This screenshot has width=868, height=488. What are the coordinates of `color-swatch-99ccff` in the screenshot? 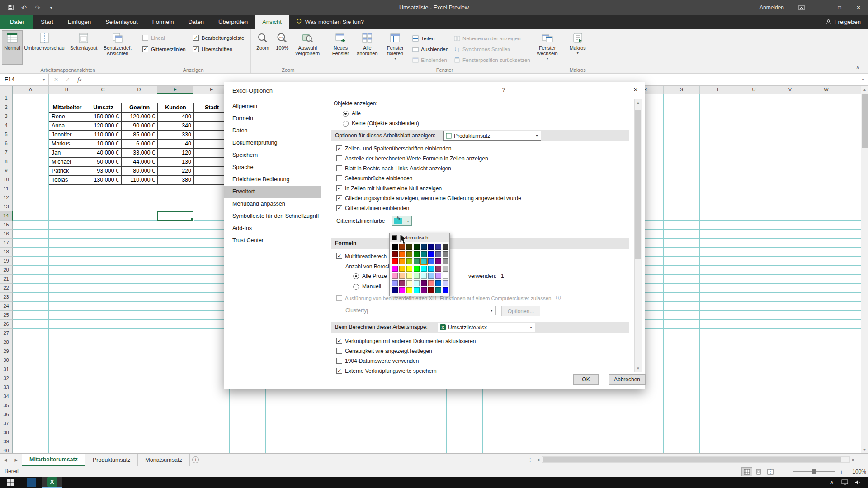 It's located at (431, 276).